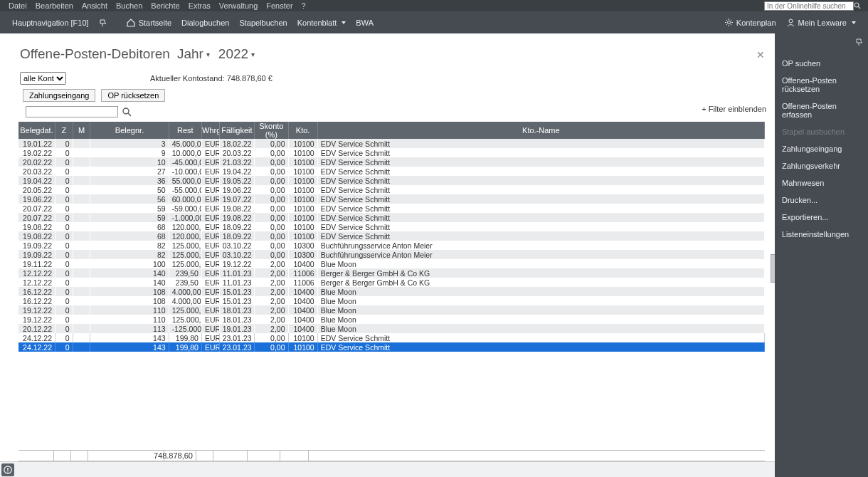 The height and width of the screenshot is (477, 868). I want to click on right-panel-item: Zahlungsverkehr, so click(821, 166).